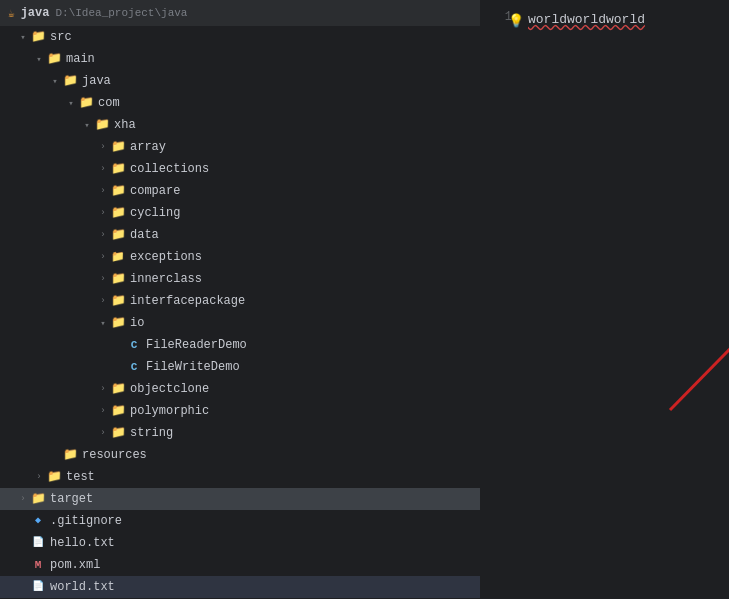 The image size is (729, 599). What do you see at coordinates (240, 235) in the screenshot?
I see `tree-item-data: 📁 data` at bounding box center [240, 235].